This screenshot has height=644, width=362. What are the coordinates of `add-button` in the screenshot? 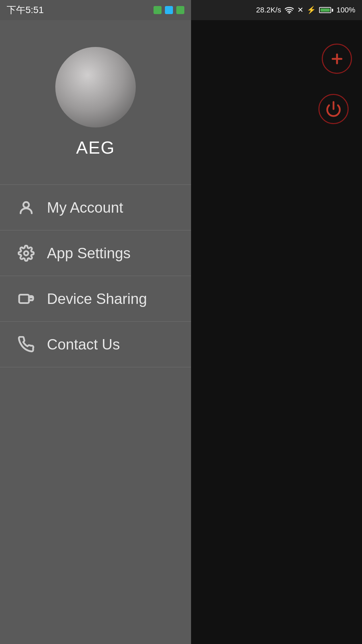 It's located at (337, 59).